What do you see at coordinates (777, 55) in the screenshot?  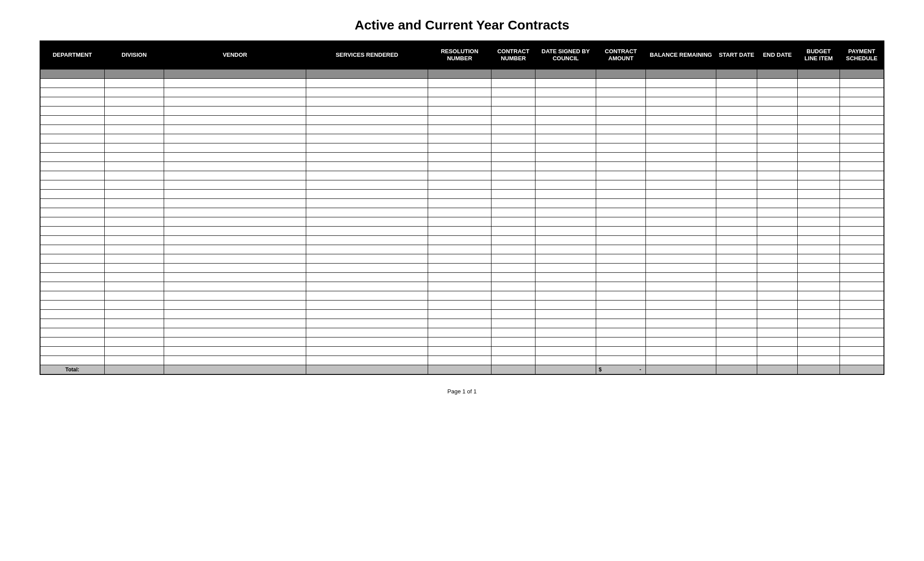 I see `col-header-end-date: END DATE` at bounding box center [777, 55].